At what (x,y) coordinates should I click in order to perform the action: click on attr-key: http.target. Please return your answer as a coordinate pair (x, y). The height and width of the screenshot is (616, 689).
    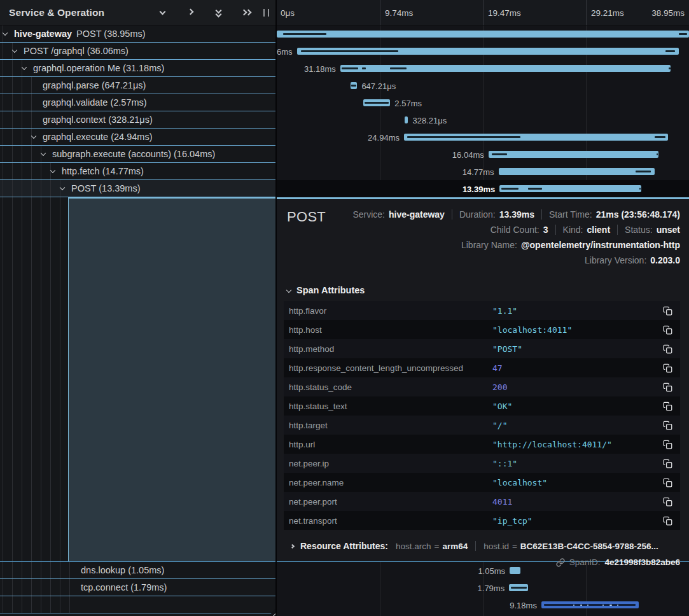
    Looking at the image, I should click on (391, 425).